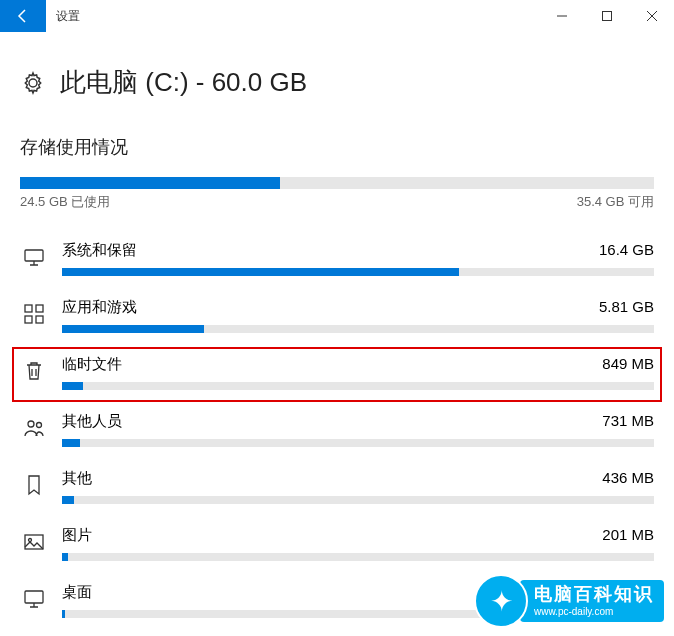 This screenshot has width=674, height=636. Describe the element at coordinates (358, 316) in the screenshot. I see `category-body: 应用和游戏5.81 GB` at that location.